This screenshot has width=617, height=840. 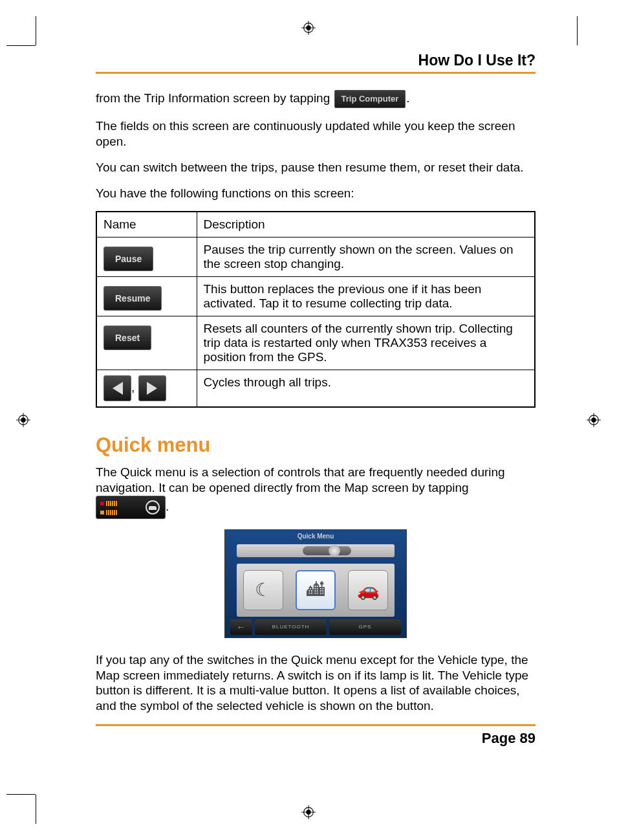 What do you see at coordinates (316, 584) in the screenshot?
I see `quick-menu-screenshot: Quick Menu ☾ 🏙 🚗 ← BLUETOOTH GPS` at bounding box center [316, 584].